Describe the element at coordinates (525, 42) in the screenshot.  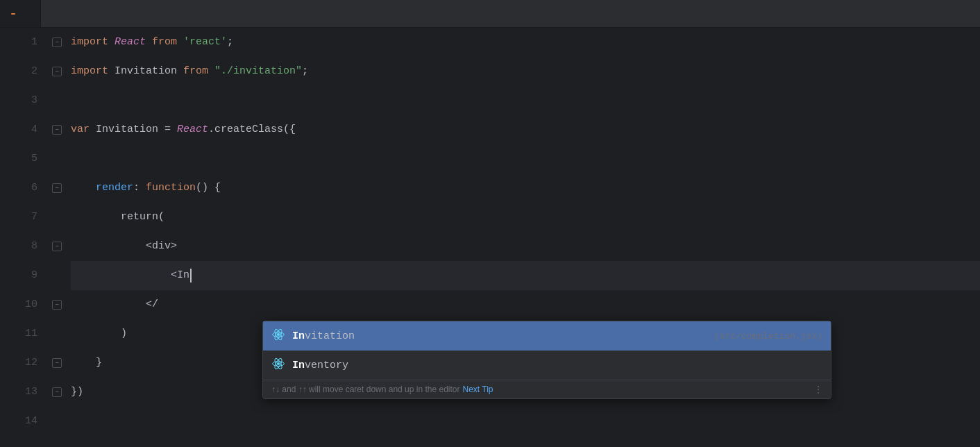
I see `code-line-1: import React from 'react';` at that location.